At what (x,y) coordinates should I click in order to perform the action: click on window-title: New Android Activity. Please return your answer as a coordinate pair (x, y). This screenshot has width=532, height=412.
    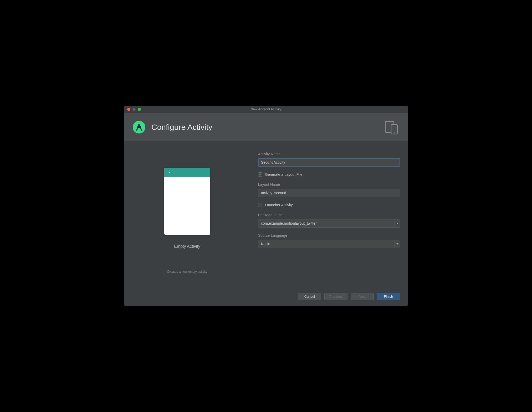
    Looking at the image, I should click on (266, 109).